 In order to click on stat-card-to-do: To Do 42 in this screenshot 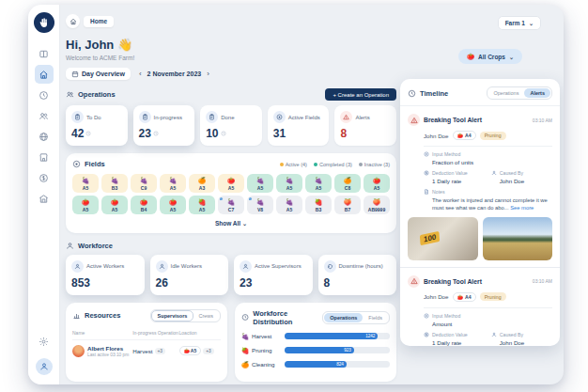, I will do `click(97, 126)`.